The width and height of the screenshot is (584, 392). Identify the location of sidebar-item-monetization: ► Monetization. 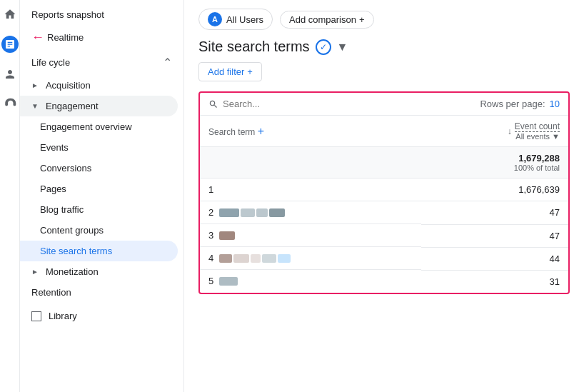
(101, 271).